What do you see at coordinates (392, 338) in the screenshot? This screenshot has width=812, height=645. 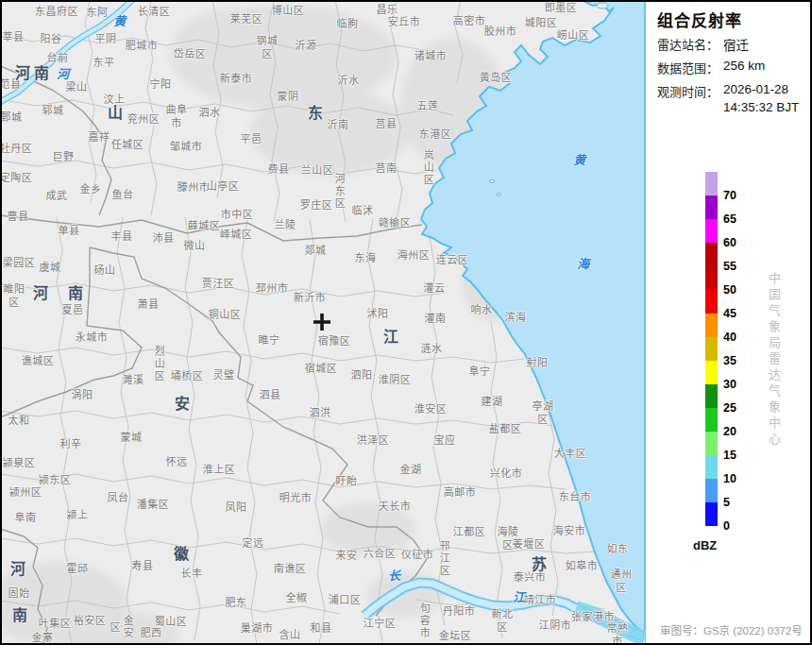 I see `map-label: 江` at bounding box center [392, 338].